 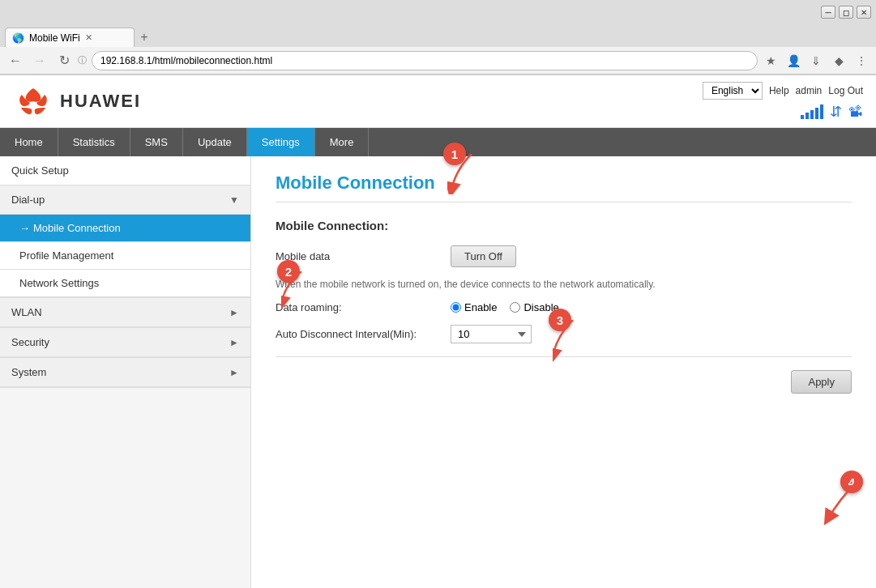 I want to click on sidebar-section-wlan: WLAN ►, so click(x=125, y=313).